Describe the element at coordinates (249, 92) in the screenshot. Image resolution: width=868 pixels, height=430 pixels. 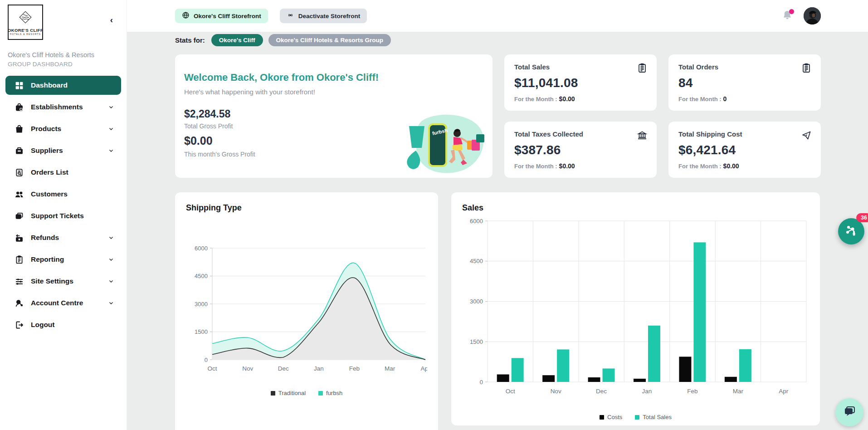
I see `welcome-subtitle: Here's what happening with your storefro…` at that location.